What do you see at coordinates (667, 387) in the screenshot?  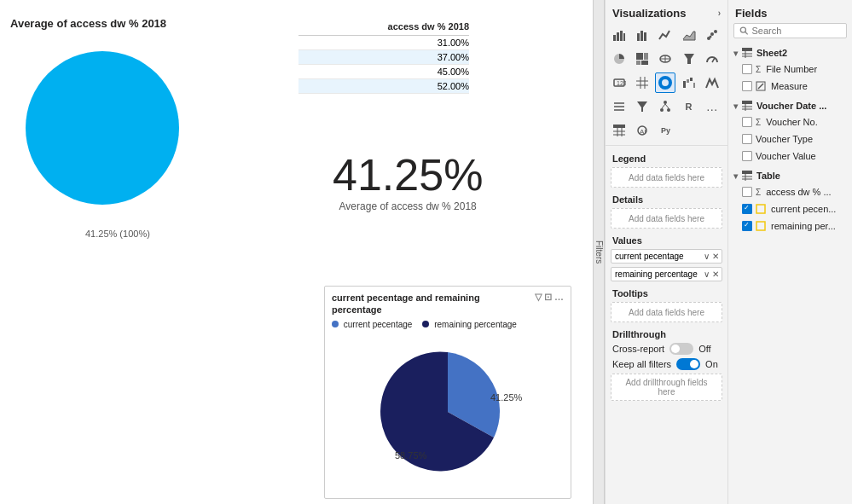 I see `viz-drillthrough-add: Add drillthrough fields here` at bounding box center [667, 387].